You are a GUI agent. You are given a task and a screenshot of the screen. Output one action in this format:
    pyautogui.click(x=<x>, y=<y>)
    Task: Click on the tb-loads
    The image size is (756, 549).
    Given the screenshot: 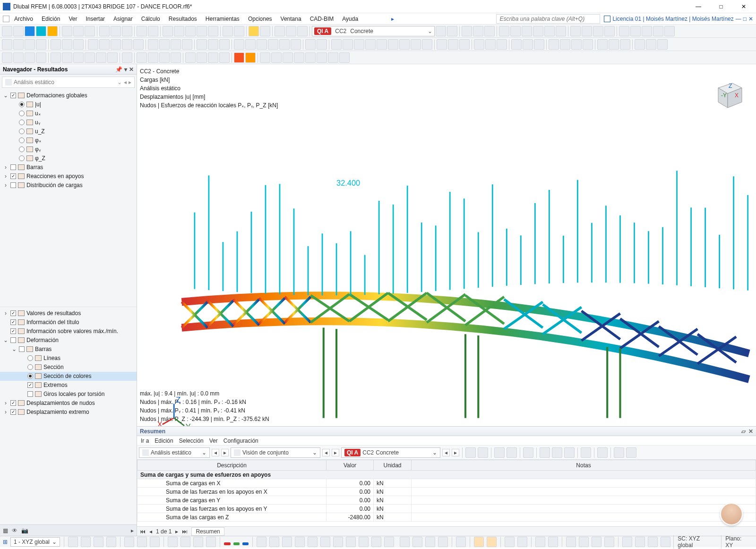 What is the action you would take?
    pyautogui.click(x=202, y=31)
    